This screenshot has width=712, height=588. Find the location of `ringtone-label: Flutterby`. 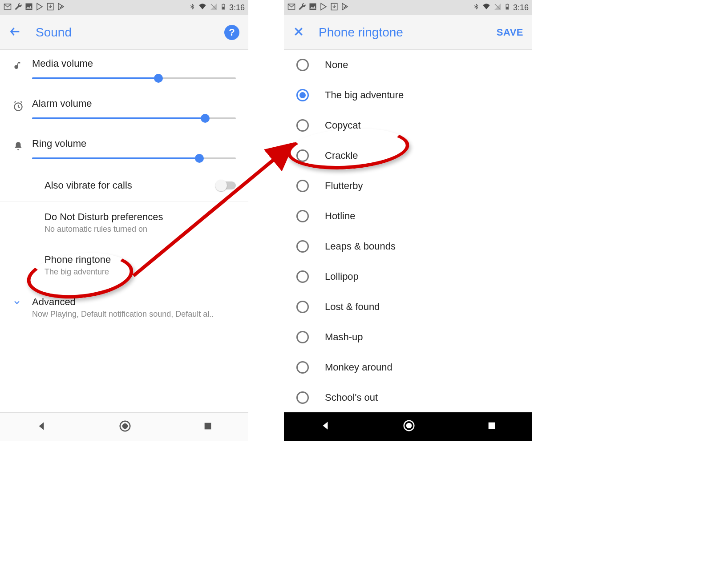

ringtone-label: Flutterby is located at coordinates (344, 186).